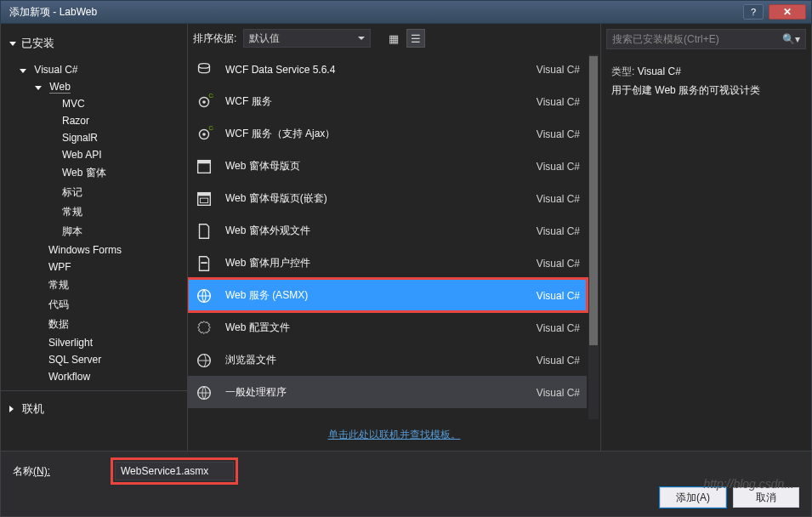  I want to click on sidebar-installed-header: 已安装, so click(94, 43).